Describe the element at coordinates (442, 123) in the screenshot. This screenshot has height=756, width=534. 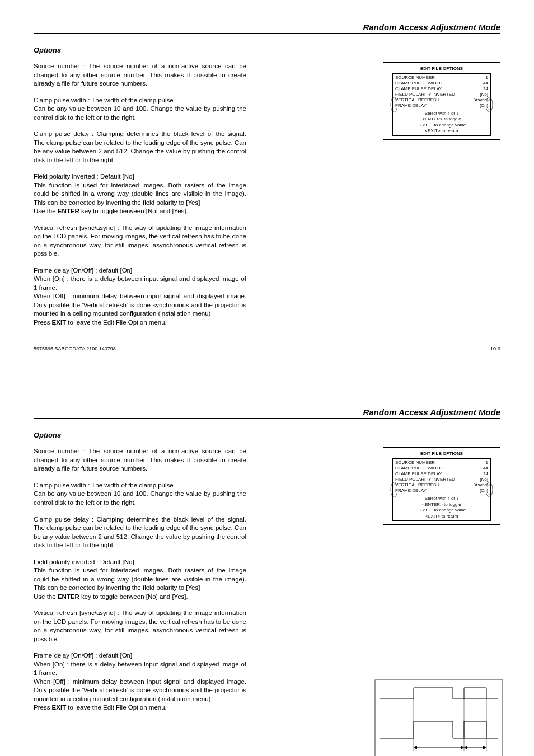
I see `osd-help: Select with ↑ or ↓ <ENTER> to toggle → o…` at that location.